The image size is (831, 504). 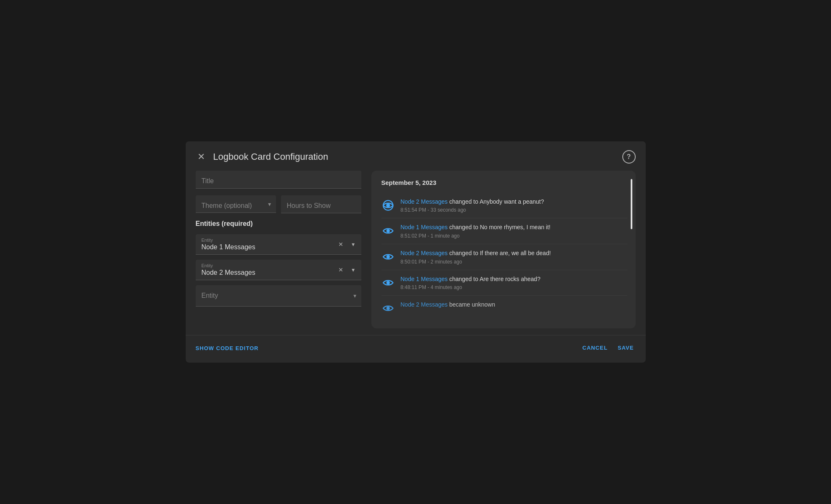 What do you see at coordinates (504, 257) in the screenshot?
I see `logbook-entry-3: Node 2 Messages changed to If there are,…` at bounding box center [504, 257].